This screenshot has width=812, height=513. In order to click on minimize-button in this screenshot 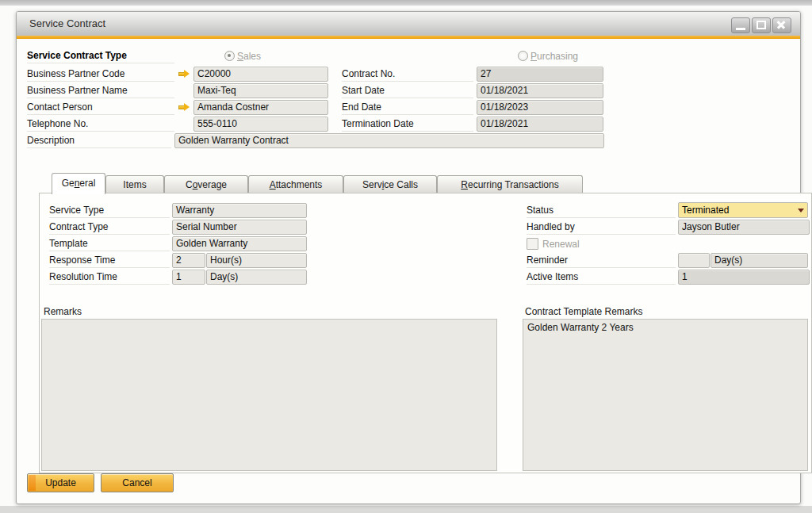, I will do `click(741, 25)`.